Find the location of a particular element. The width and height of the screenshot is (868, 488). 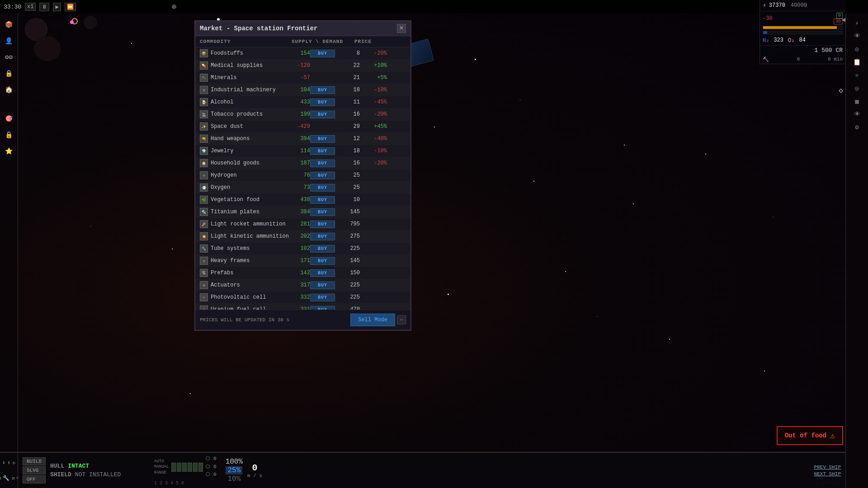

sidebar-lock-icon: 🔒 is located at coordinates (9, 73).